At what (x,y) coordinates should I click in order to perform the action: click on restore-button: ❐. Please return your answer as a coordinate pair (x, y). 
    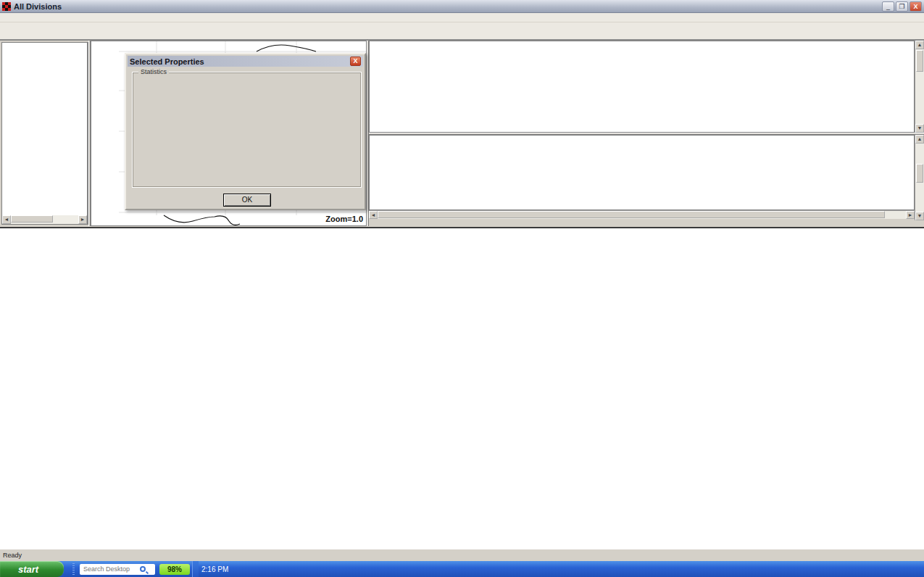
    Looking at the image, I should click on (902, 7).